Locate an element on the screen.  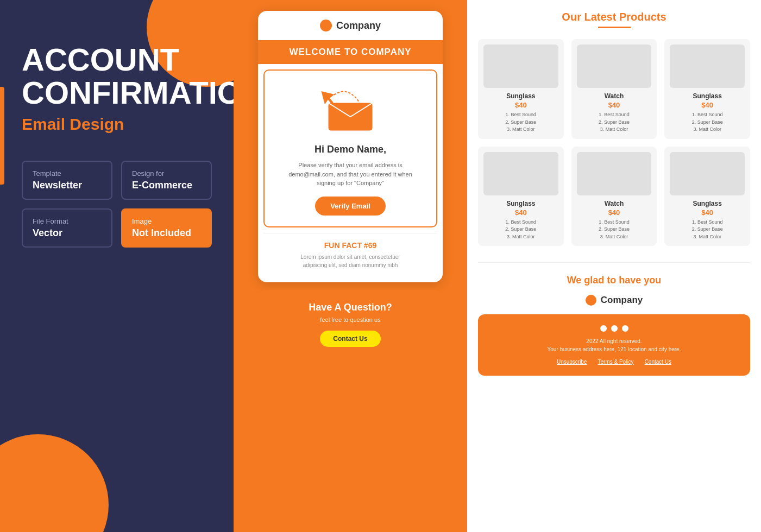
product-card-1: Watch $40 1. Best Sound2. Super Base3. M… is located at coordinates (614, 89).